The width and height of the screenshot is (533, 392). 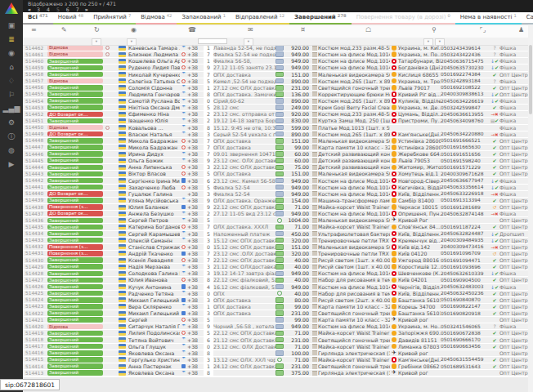 What do you see at coordinates (275, 307) in the screenshot?
I see `table-row: 514423ЗавершенийВера Скляренко*+381ОПХ д…` at bounding box center [275, 307].